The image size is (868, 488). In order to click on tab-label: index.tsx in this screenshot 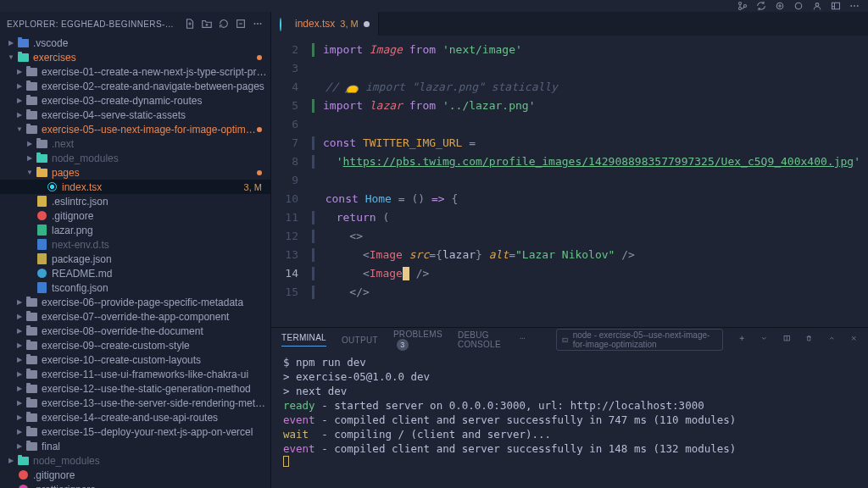, I will do `click(315, 24)`.